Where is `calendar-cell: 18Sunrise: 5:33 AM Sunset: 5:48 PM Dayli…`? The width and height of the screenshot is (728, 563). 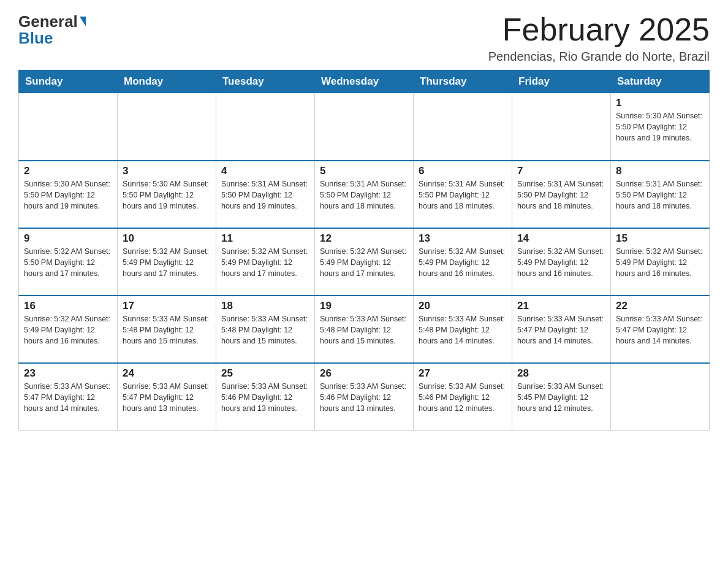
calendar-cell: 18Sunrise: 5:33 AM Sunset: 5:48 PM Dayli… is located at coordinates (266, 329).